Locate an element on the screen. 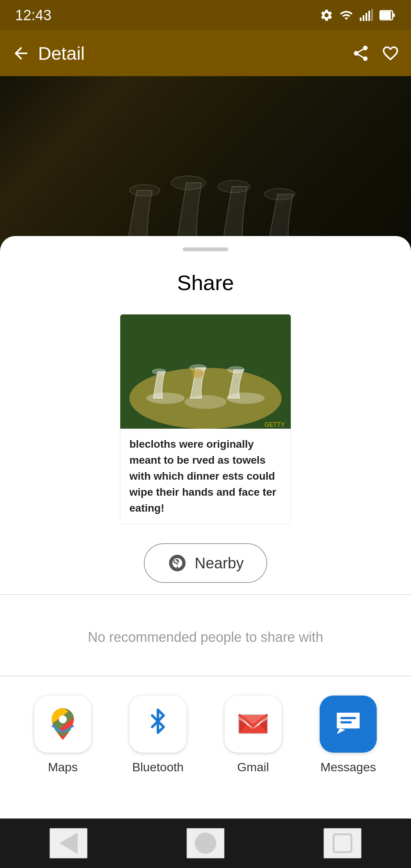 The width and height of the screenshot is (411, 868). signal-icon is located at coordinates (366, 15).